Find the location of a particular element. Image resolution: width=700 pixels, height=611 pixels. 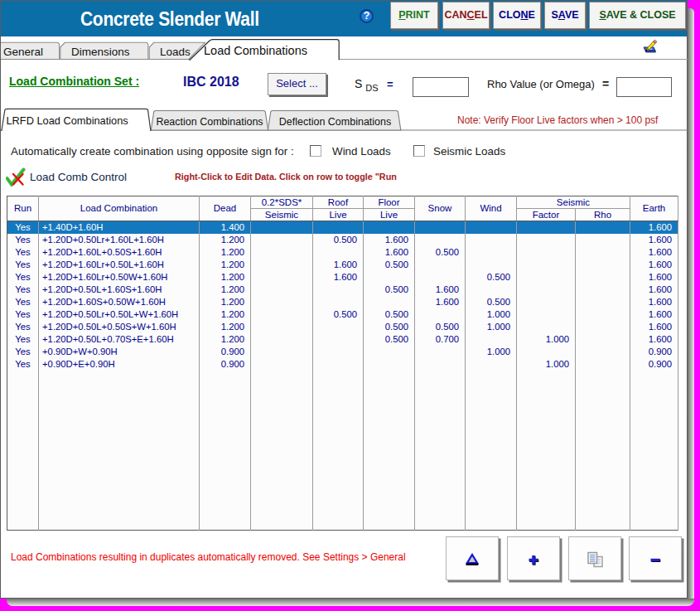

svg-text: General is located at coordinates (23, 51).